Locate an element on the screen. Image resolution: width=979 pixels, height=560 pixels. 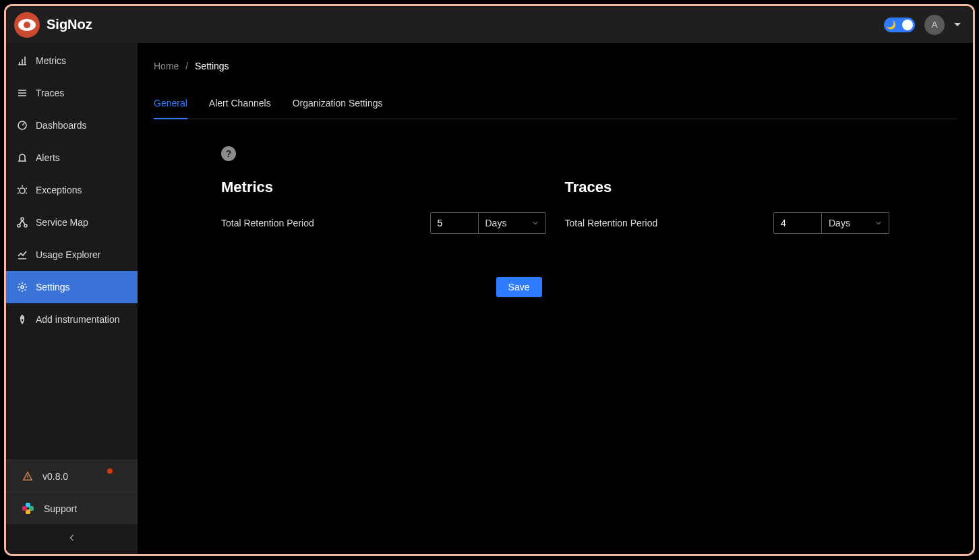
metrics-section: Metrics Total Retention Period Days is located at coordinates (384, 206).